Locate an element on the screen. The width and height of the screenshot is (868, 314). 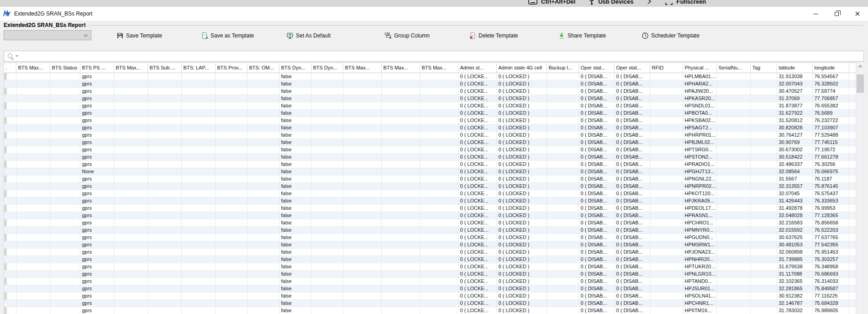
cell-longitude: 76.522203 is located at coordinates (831, 230).